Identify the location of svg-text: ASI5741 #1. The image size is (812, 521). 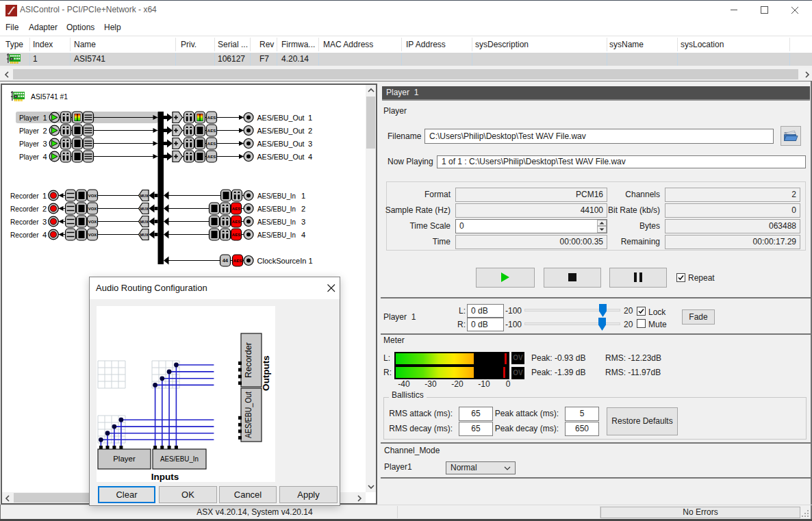
(49, 97).